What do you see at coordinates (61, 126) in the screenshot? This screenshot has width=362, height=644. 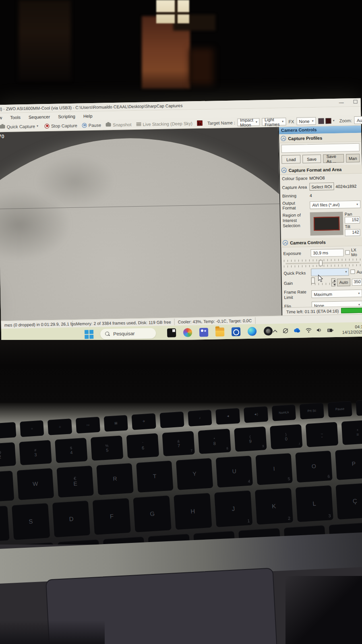 I see `stop-capture-button: Stop Capture` at bounding box center [61, 126].